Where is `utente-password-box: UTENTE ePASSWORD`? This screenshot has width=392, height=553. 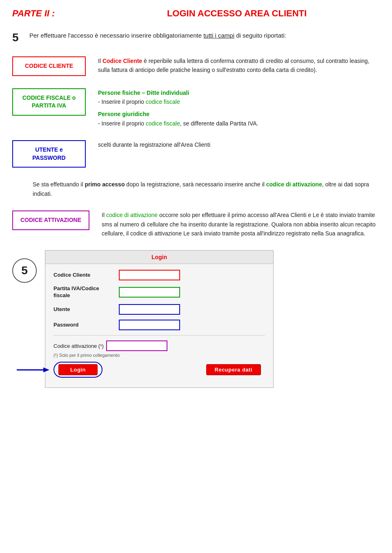
utente-password-box: UTENTE ePASSWORD is located at coordinates (49, 154).